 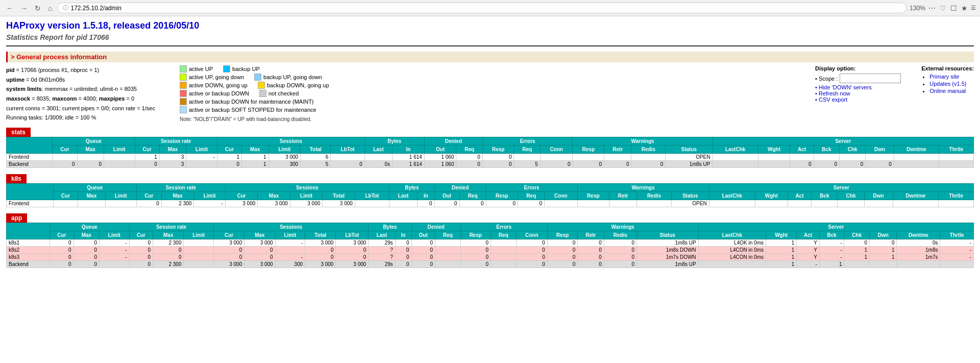 What do you see at coordinates (618, 150) in the screenshot?
I see `th-w-retr: Retr` at bounding box center [618, 150].